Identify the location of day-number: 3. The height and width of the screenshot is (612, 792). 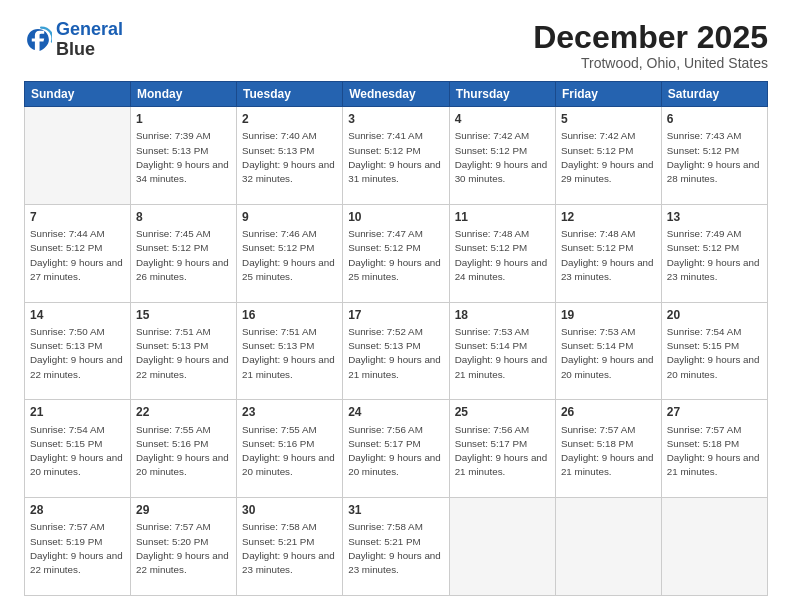
(396, 119).